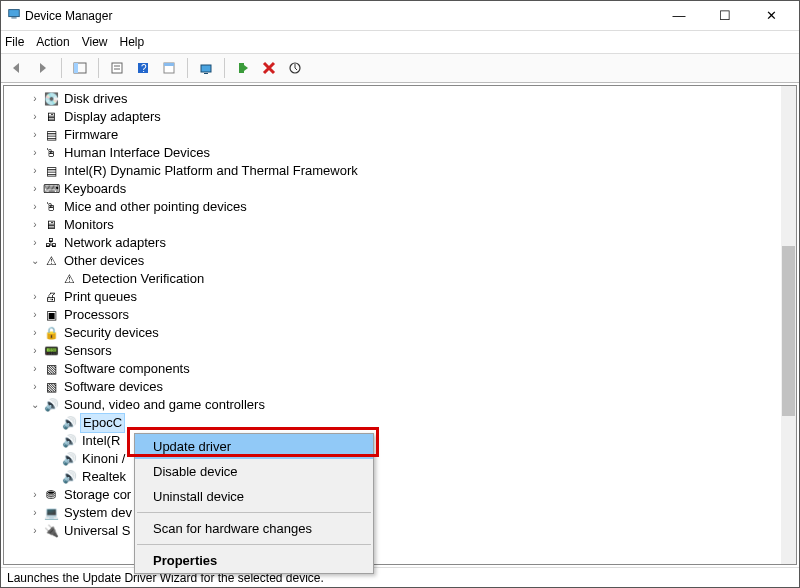 This screenshot has width=800, height=588. Describe the element at coordinates (14, 42) in the screenshot. I see `menu-file: File` at that location.